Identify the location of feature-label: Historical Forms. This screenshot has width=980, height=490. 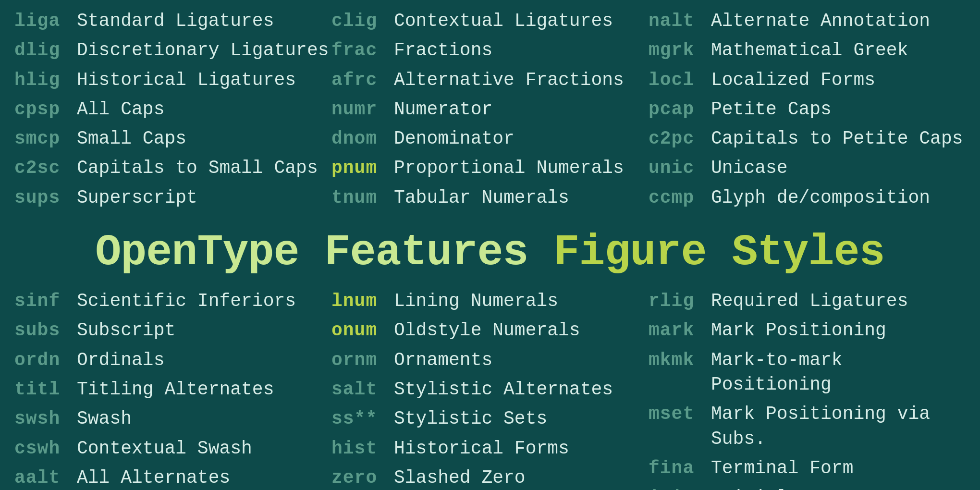
(481, 449).